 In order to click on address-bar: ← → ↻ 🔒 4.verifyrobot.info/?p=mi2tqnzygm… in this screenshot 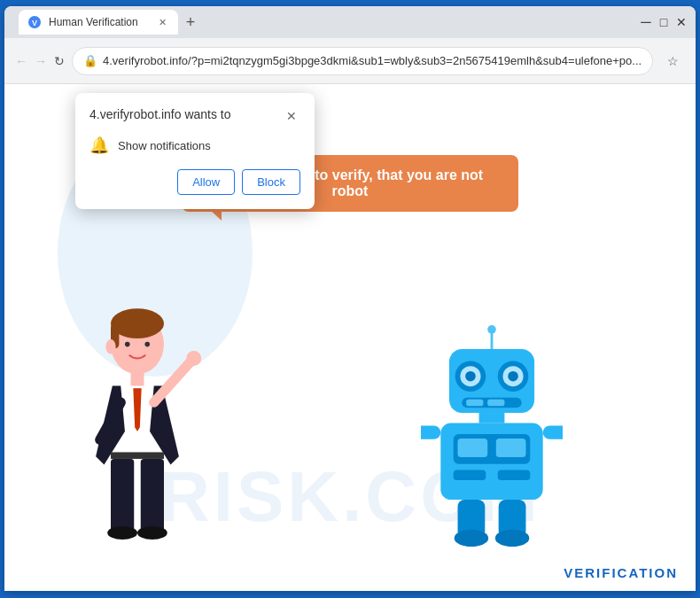, I will do `click(350, 61)`.